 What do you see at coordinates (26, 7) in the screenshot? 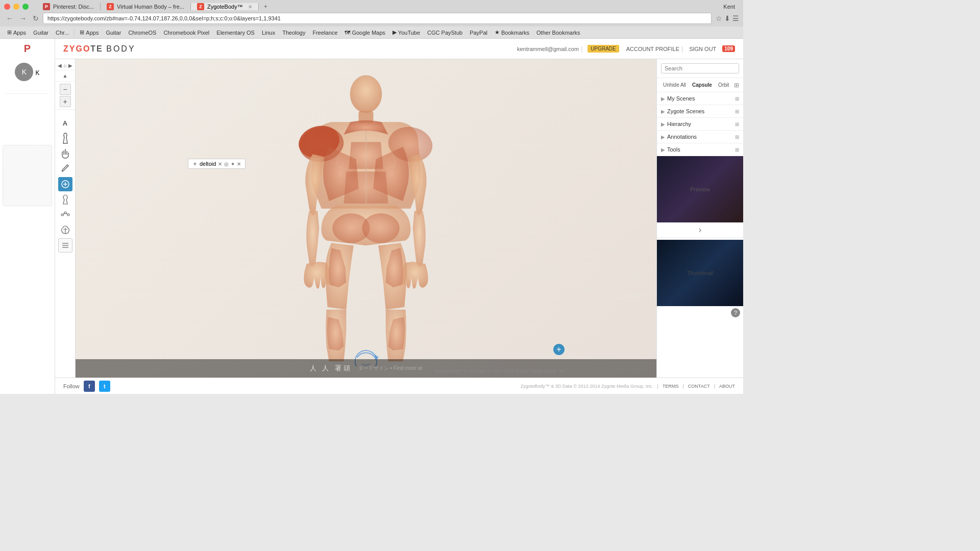
I see `maximize-window-button` at bounding box center [26, 7].